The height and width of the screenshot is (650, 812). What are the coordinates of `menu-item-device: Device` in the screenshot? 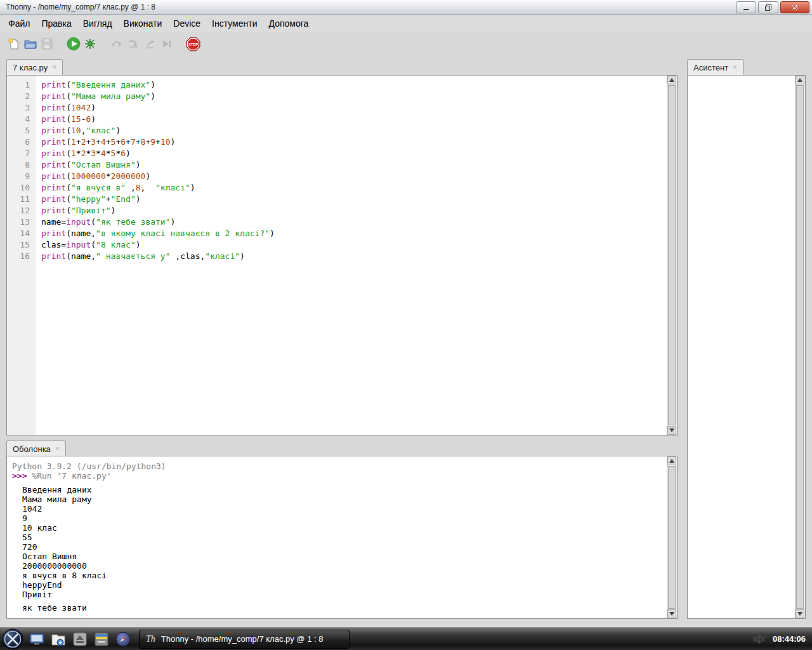 It's located at (187, 23).